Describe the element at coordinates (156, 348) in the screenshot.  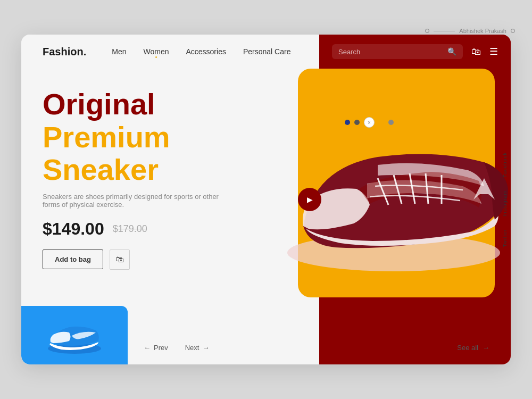
I see `prev-button: ← Prev` at that location.